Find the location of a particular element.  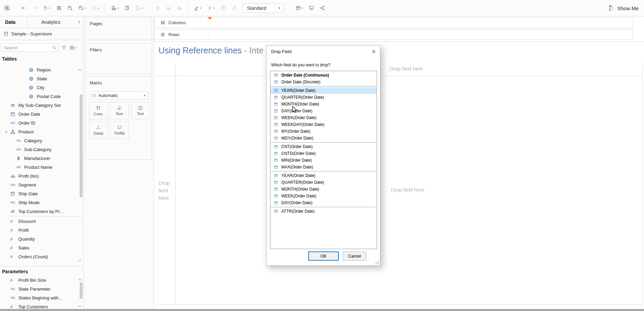

close-icon is located at coordinates (374, 51).